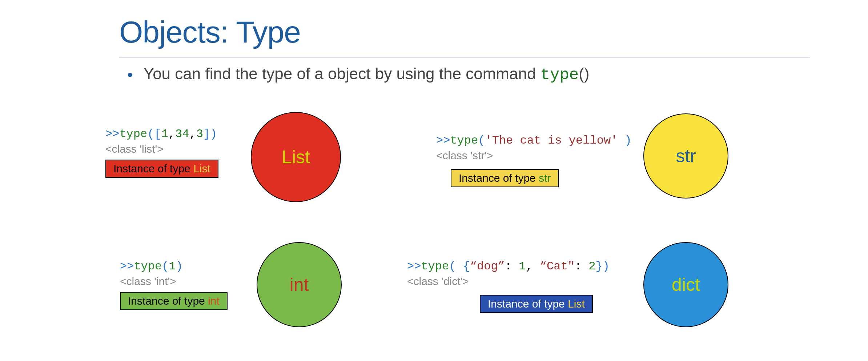 This screenshot has width=868, height=361. I want to click on list-instance-box: Instance of type List, so click(162, 169).